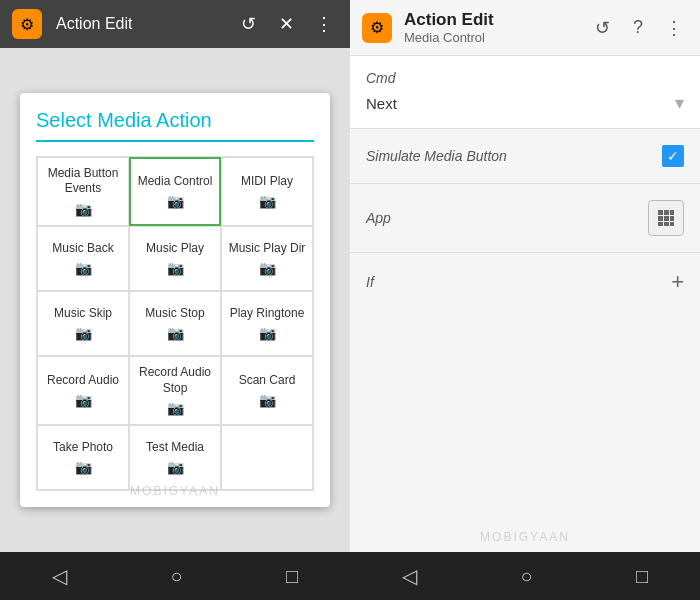 Image resolution: width=700 pixels, height=600 pixels. What do you see at coordinates (525, 218) in the screenshot?
I see `app-field-row: App` at bounding box center [525, 218].